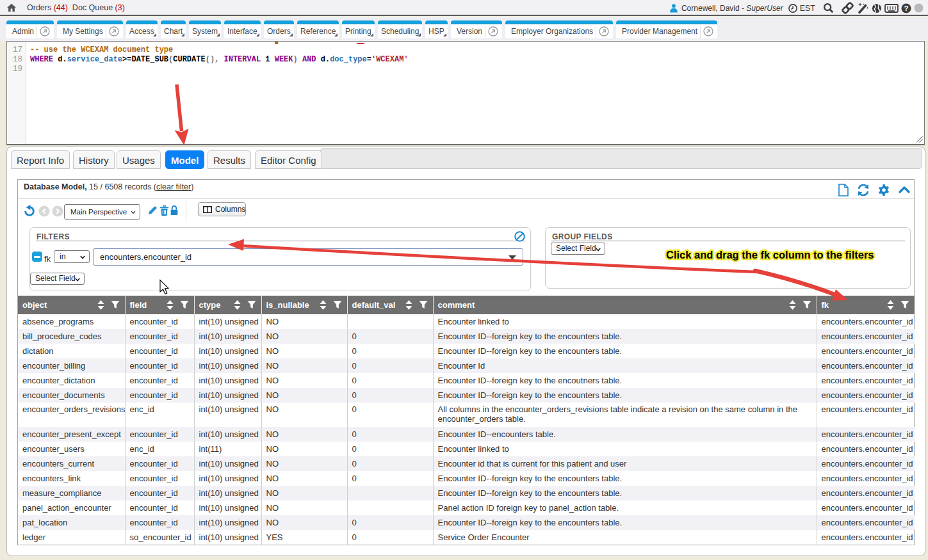  I want to click on svg-text:Click and drag the fk column t: Click and drag the fk column to the filt…, so click(770, 255).